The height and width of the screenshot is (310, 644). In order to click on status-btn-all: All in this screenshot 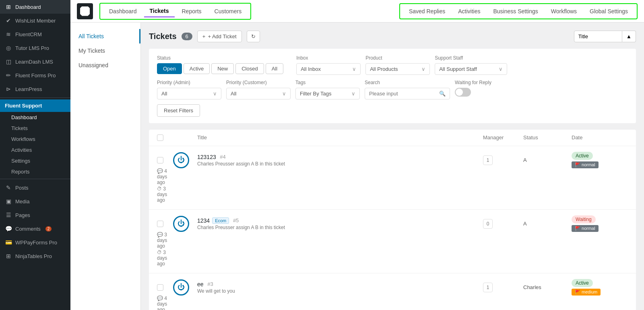, I will do `click(275, 68)`.